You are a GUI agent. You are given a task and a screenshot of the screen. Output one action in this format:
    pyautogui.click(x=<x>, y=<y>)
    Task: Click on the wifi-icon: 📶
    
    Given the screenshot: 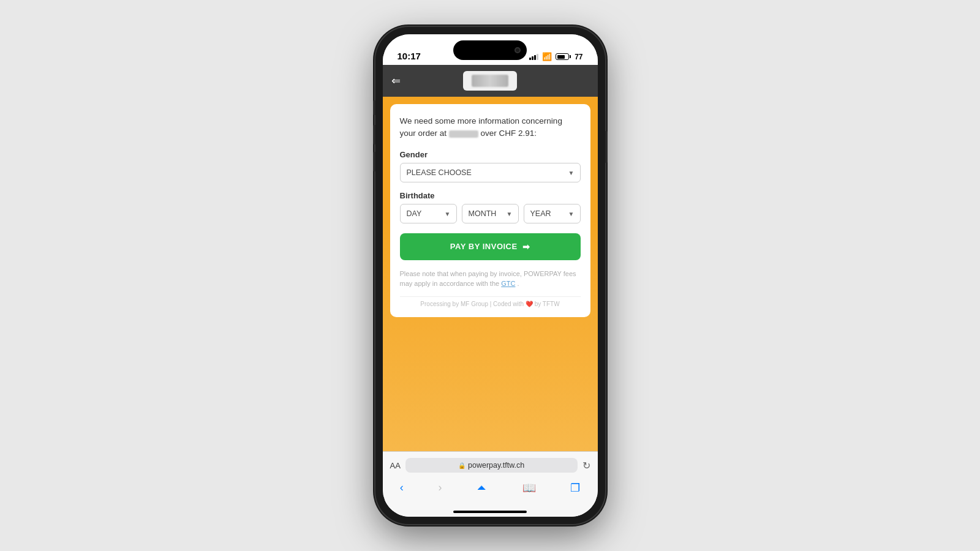 What is the action you would take?
    pyautogui.click(x=547, y=56)
    